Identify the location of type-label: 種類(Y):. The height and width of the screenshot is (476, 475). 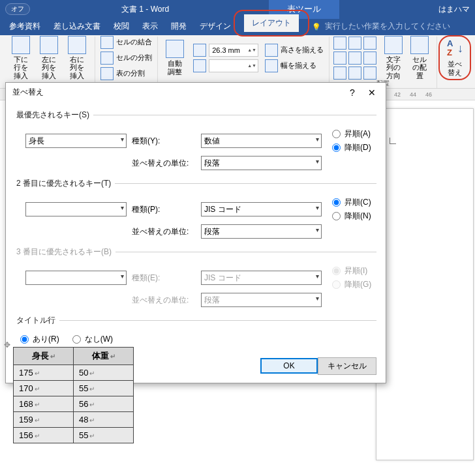
(164, 141).